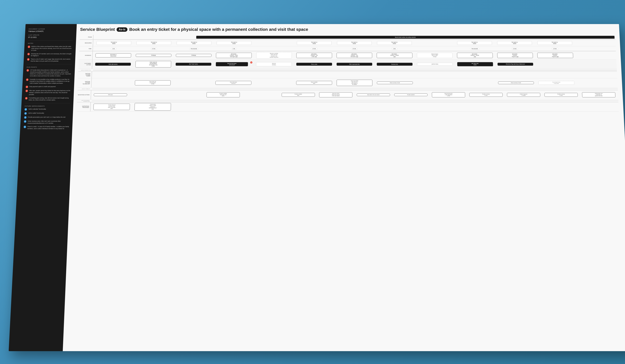 The width and height of the screenshot is (625, 364). What do you see at coordinates (85, 83) in the screenshot?
I see `onstage-tech-label: ONSTAGEACTIONSTECHNOLOGY` at bounding box center [85, 83].